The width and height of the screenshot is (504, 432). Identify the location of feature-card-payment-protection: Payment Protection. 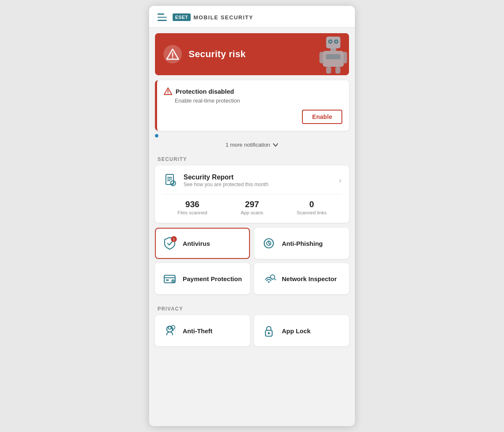
(202, 279).